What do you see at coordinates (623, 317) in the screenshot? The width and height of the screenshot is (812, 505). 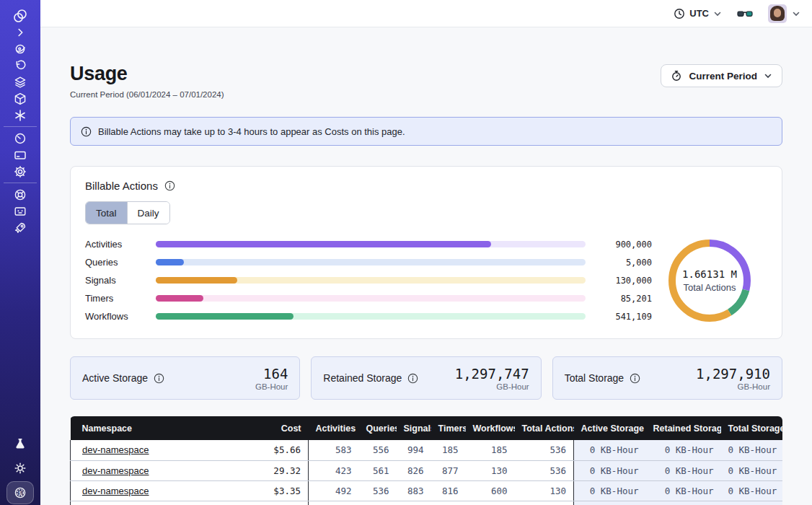 I see `bar-value: 541,109` at bounding box center [623, 317].